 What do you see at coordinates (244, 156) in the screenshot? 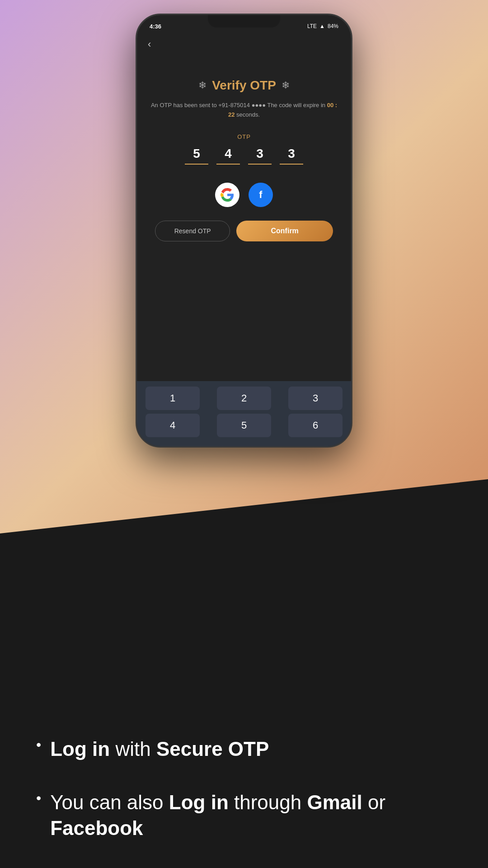
I see `otp-input-group` at bounding box center [244, 156].